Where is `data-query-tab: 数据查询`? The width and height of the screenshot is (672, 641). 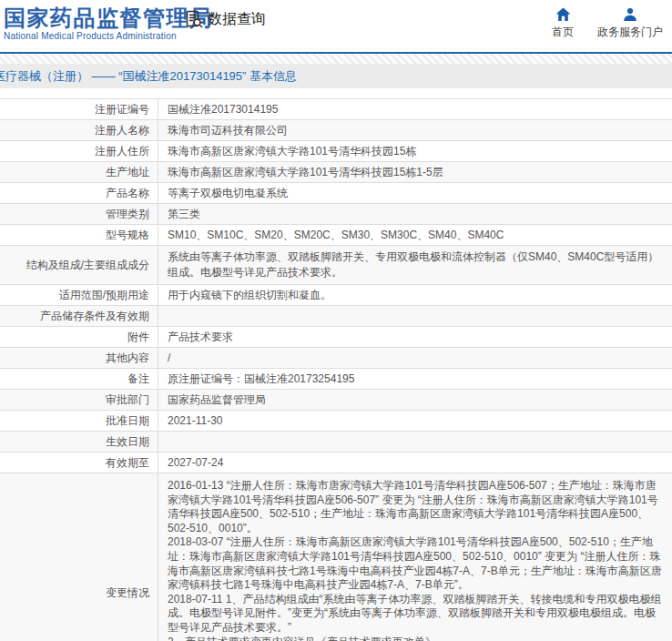 data-query-tab: 数据查询 is located at coordinates (226, 20).